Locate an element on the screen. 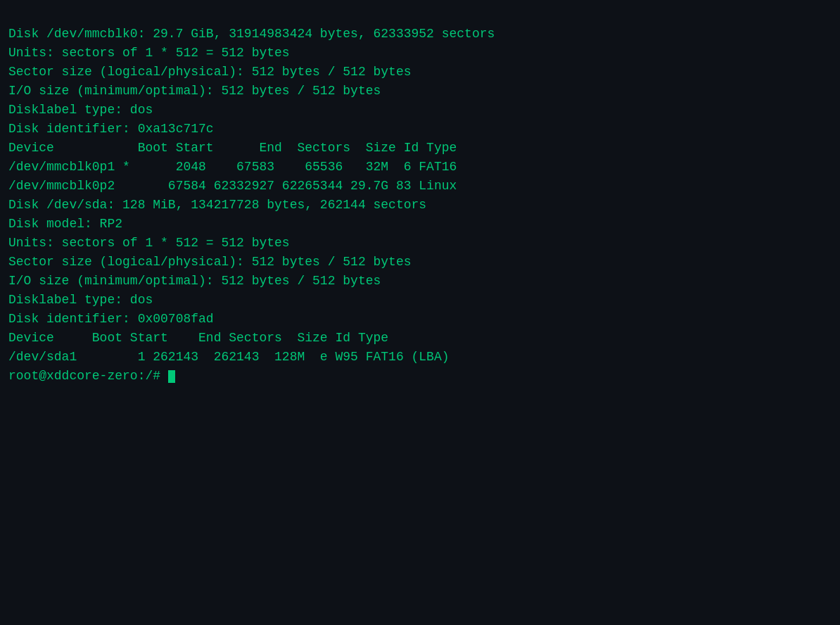 The height and width of the screenshot is (625, 840). terminal-line: Disk /dev/sda: 128 MiB, 134217728 bytes,… is located at coordinates (420, 206).